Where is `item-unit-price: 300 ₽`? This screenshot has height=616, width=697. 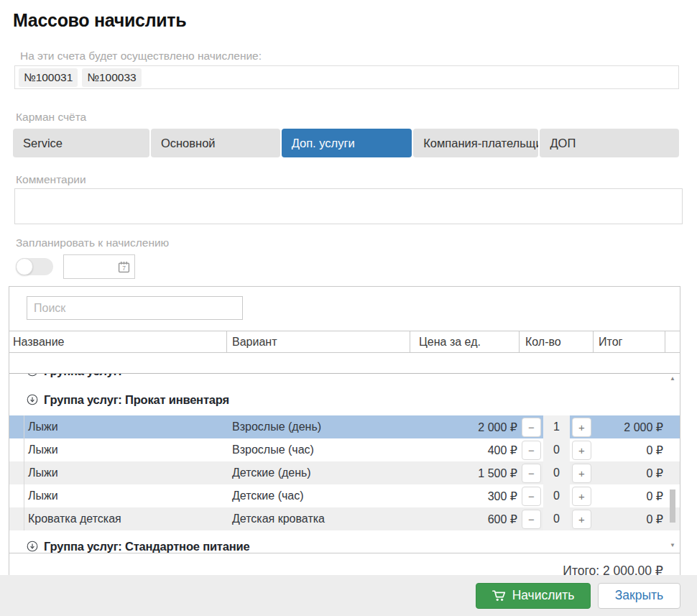
item-unit-price: 300 ₽ is located at coordinates (465, 496).